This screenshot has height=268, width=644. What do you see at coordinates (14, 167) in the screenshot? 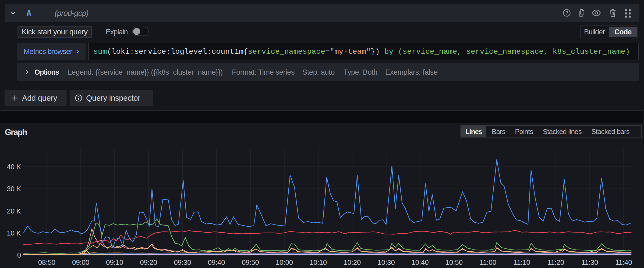
I see `svg-text: 40 K` at bounding box center [14, 167].